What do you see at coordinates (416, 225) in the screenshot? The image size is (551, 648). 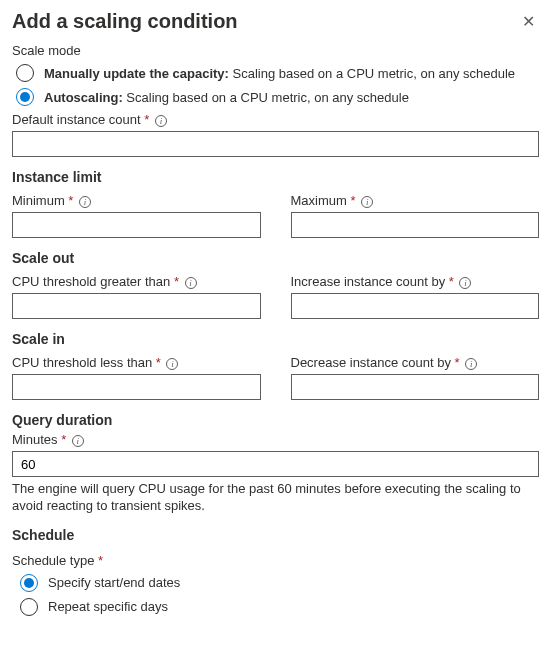 I see `maximum-input` at bounding box center [416, 225].